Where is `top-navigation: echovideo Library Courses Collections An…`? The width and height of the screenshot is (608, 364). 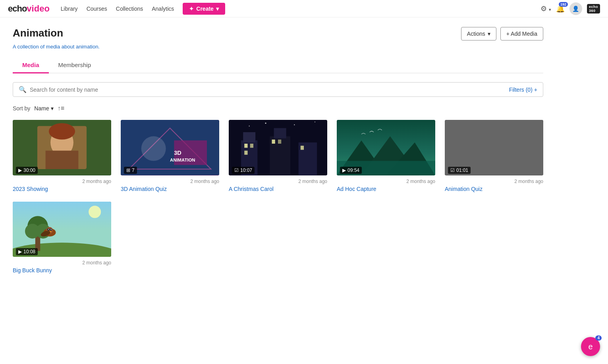
top-navigation: echovideo Library Courses Collections An… is located at coordinates (304, 9).